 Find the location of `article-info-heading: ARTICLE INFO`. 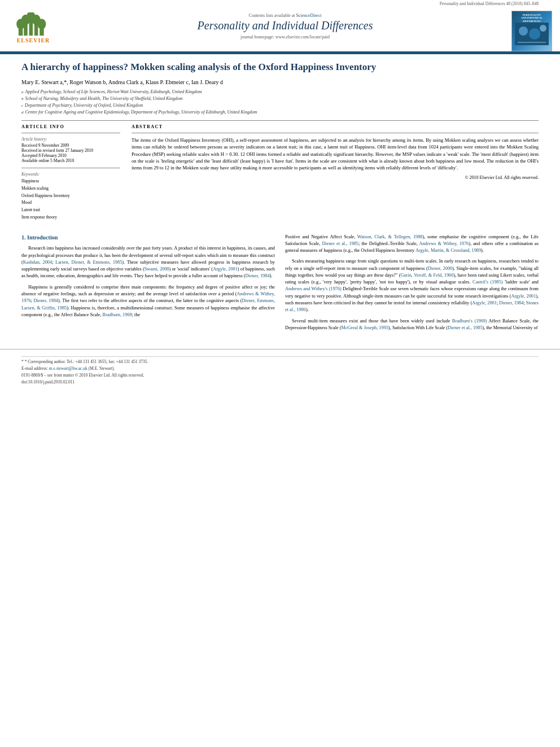

article-info-heading: ARTICLE INFO is located at coordinates (71, 126).